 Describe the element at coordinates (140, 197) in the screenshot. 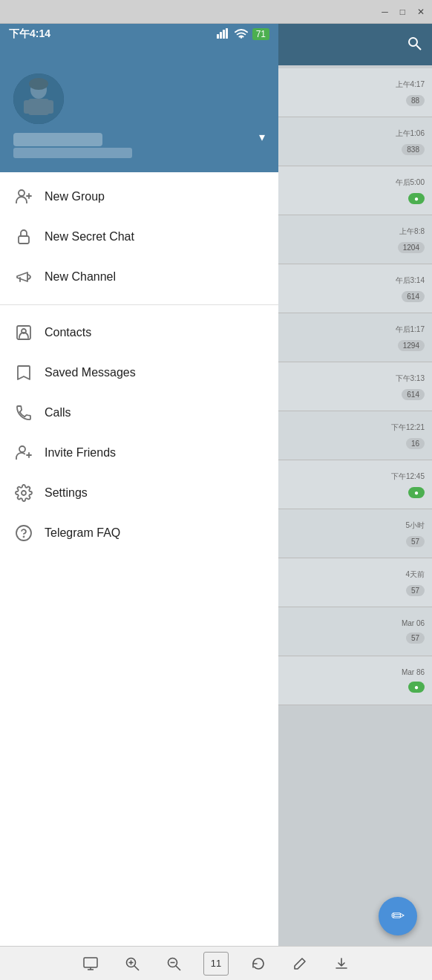

I see `sidebar-item-new-group: New Group` at that location.